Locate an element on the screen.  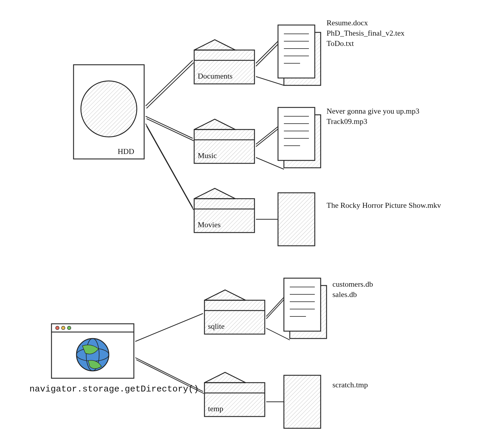
file-list-sqlite: customers.db sales.db is located at coordinates (353, 289).